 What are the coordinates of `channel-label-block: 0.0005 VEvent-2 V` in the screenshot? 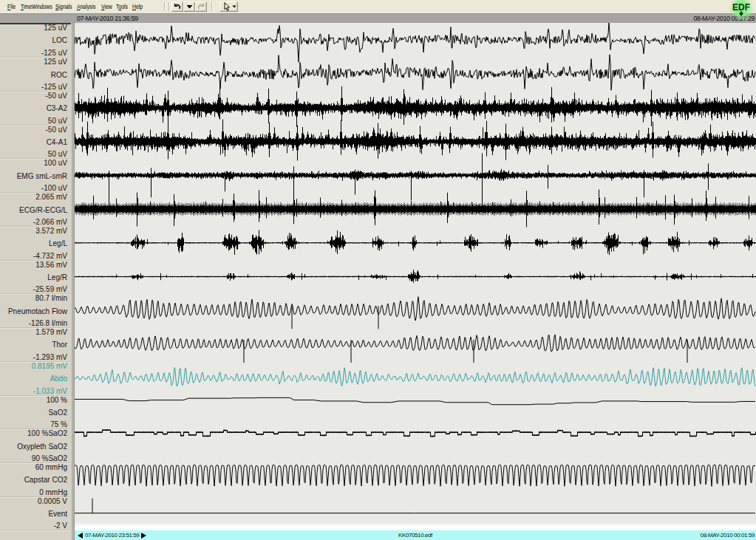 It's located at (35, 513).